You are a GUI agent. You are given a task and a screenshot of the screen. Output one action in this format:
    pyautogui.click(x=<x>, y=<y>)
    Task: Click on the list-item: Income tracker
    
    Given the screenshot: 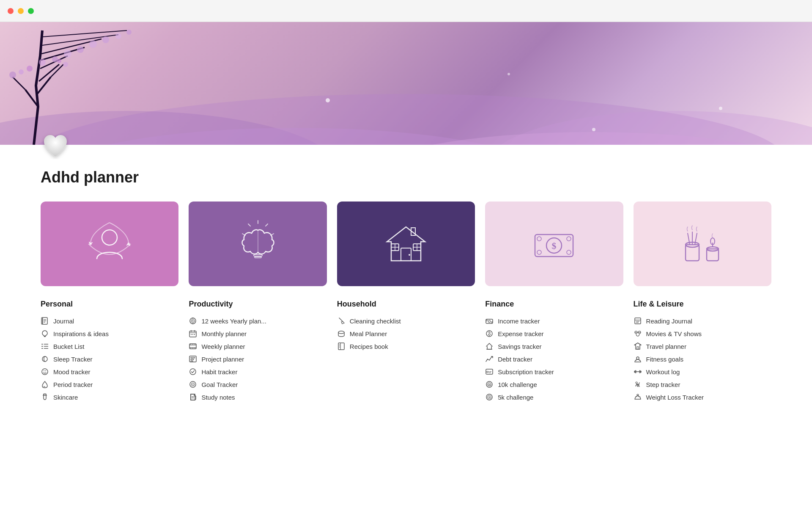 What is the action you would take?
    pyautogui.click(x=554, y=321)
    